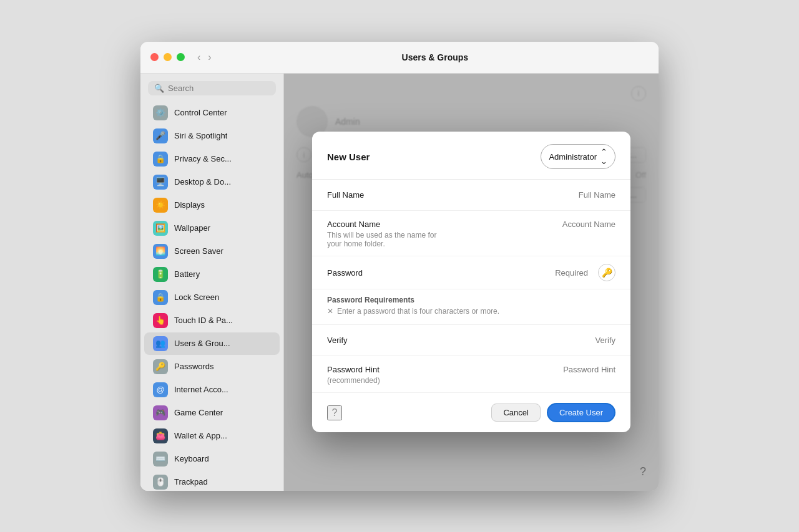 The width and height of the screenshot is (799, 532). What do you see at coordinates (192, 228) in the screenshot?
I see `sidebar-label-wallpaper: Wallpaper` at bounding box center [192, 228].